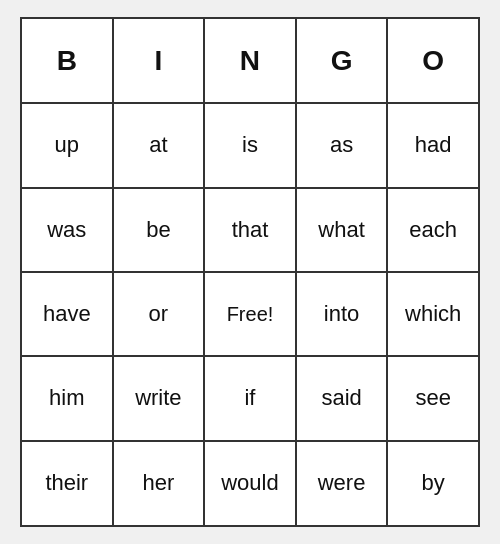 Image resolution: width=500 pixels, height=544 pixels. I want to click on cell-1-5: had, so click(432, 145).